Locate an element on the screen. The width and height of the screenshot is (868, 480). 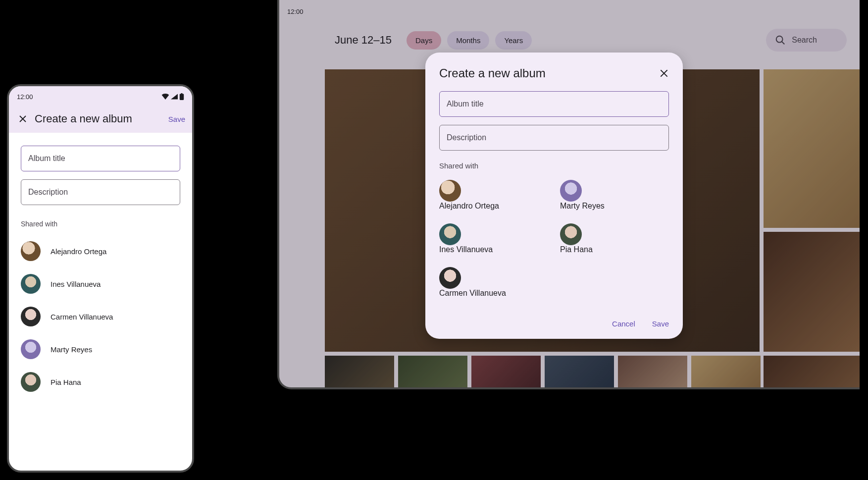
phone-clock: 12:00 is located at coordinates (25, 97).